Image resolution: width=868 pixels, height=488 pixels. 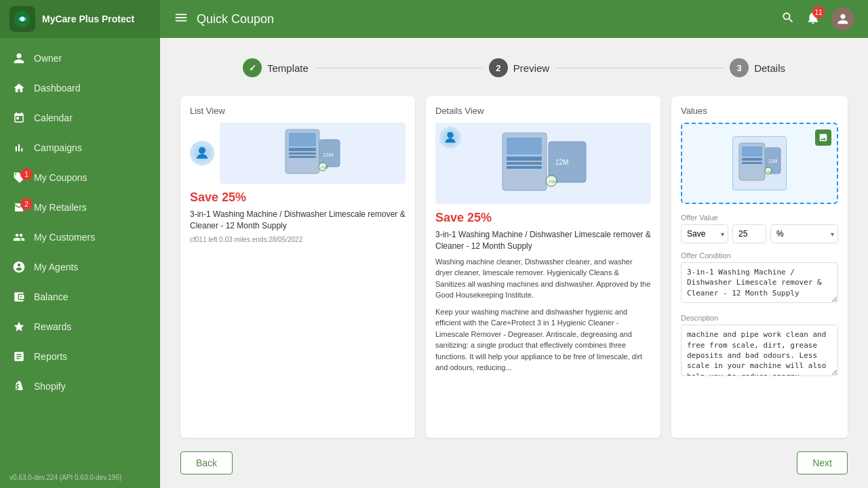 I want to click on sidebar-label-my-agents: My Agents, so click(x=56, y=267).